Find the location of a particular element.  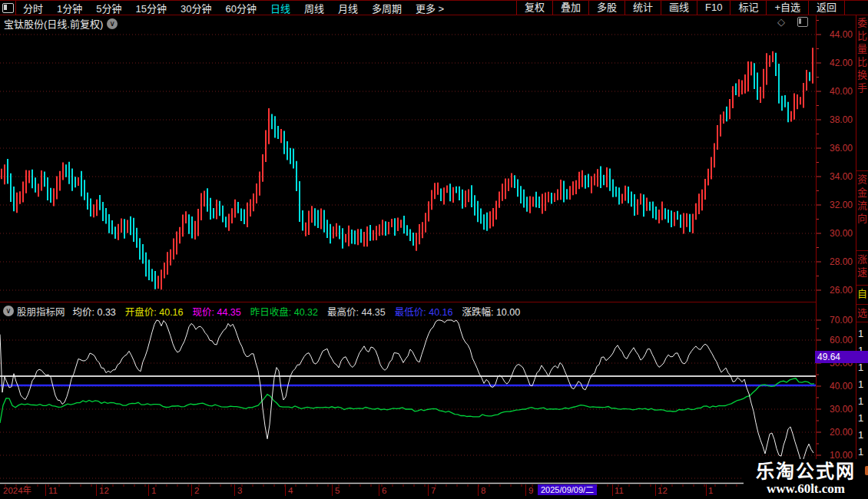

current-date-label: 2025/09/09/二 is located at coordinates (567, 490).